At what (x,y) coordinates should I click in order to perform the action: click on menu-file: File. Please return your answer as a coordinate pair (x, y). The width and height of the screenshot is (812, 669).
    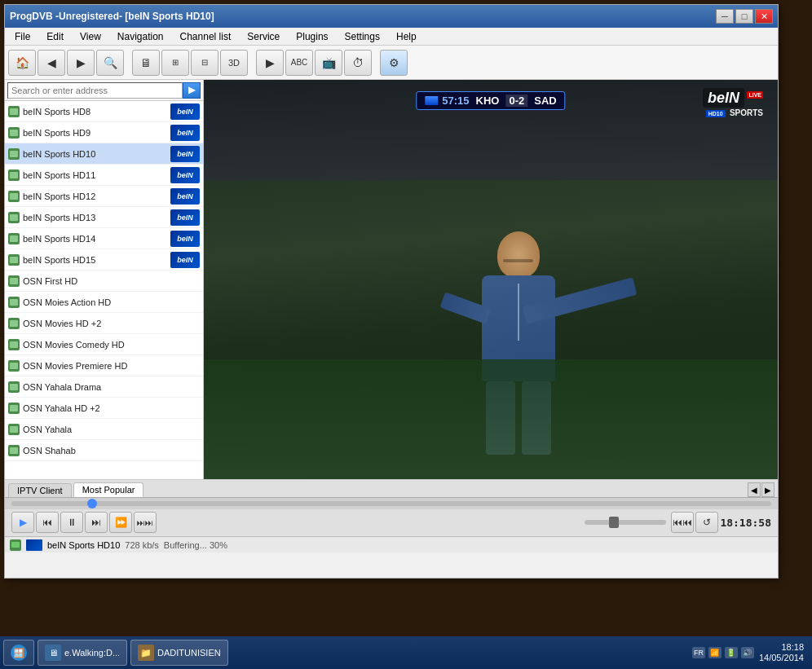
    Looking at the image, I should click on (23, 37).